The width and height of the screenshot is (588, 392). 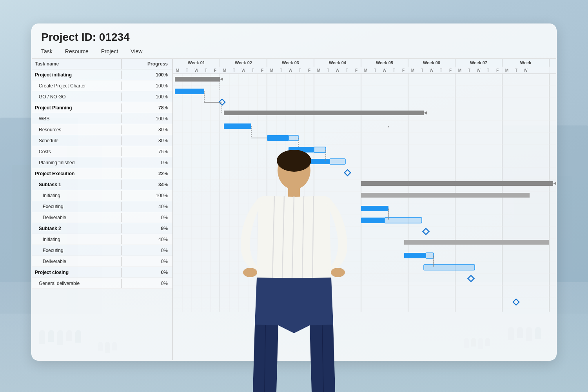 What do you see at coordinates (147, 185) in the screenshot?
I see `task-progress: 34%` at bounding box center [147, 185].